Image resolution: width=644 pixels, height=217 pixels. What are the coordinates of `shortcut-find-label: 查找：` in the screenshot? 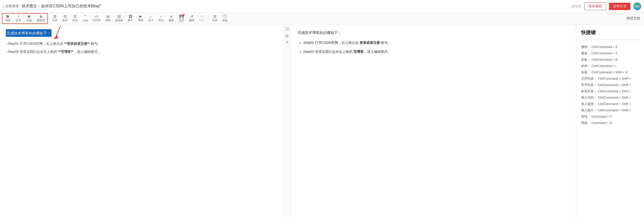 It's located at (586, 117).